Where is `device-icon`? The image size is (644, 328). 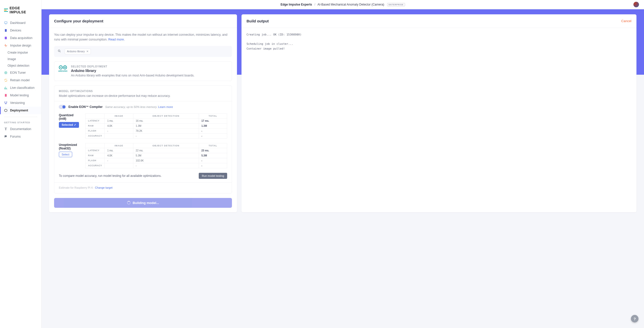
device-icon is located at coordinates (6, 30).